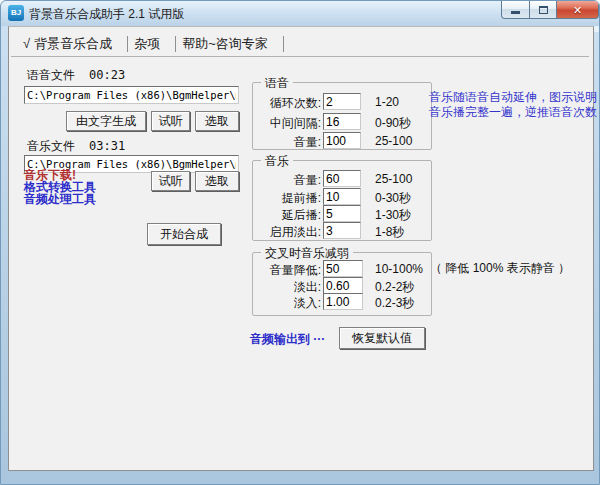 The image size is (600, 485). I want to click on music-select-button: 选取, so click(217, 181).